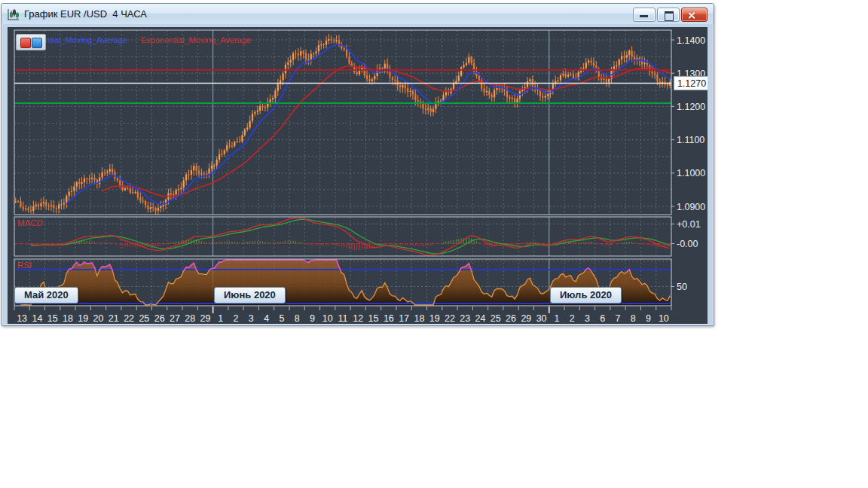 The height and width of the screenshot is (488, 868). I want to click on legend-label-slow-ema: Exponential_Moving_Average, so click(196, 40).